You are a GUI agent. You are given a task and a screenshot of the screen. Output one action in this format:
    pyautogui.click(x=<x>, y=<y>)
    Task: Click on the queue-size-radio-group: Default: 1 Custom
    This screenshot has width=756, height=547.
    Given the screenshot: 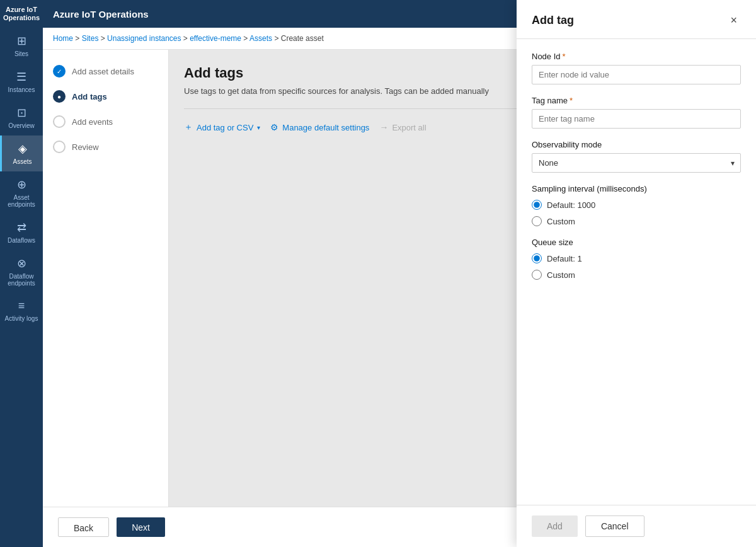 What is the action you would take?
    pyautogui.click(x=636, y=267)
    